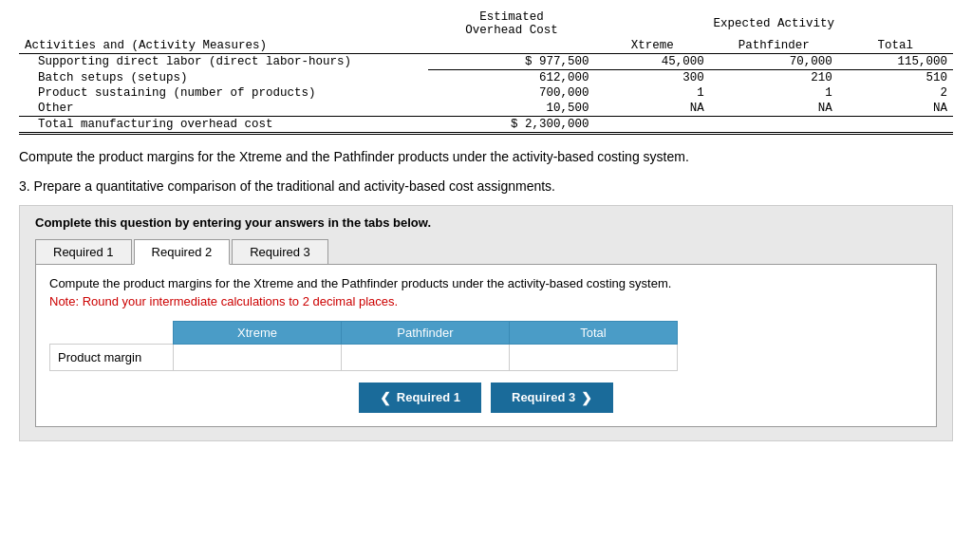  What do you see at coordinates (896, 108) in the screenshot?
I see `total-cell: NA` at bounding box center [896, 108].